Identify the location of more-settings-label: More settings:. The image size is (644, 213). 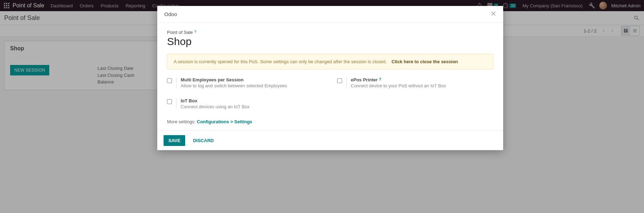
(182, 122).